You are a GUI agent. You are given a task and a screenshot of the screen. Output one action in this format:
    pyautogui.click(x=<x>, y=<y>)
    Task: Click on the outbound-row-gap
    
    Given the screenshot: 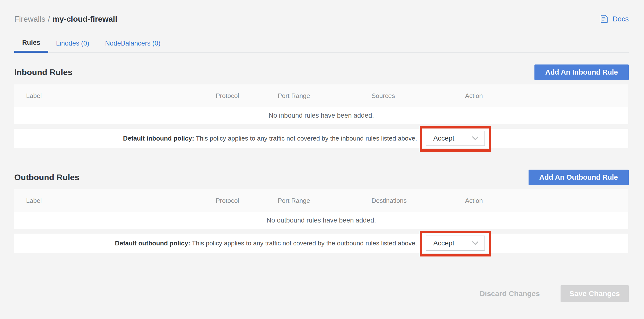 What is the action you would take?
    pyautogui.click(x=321, y=231)
    